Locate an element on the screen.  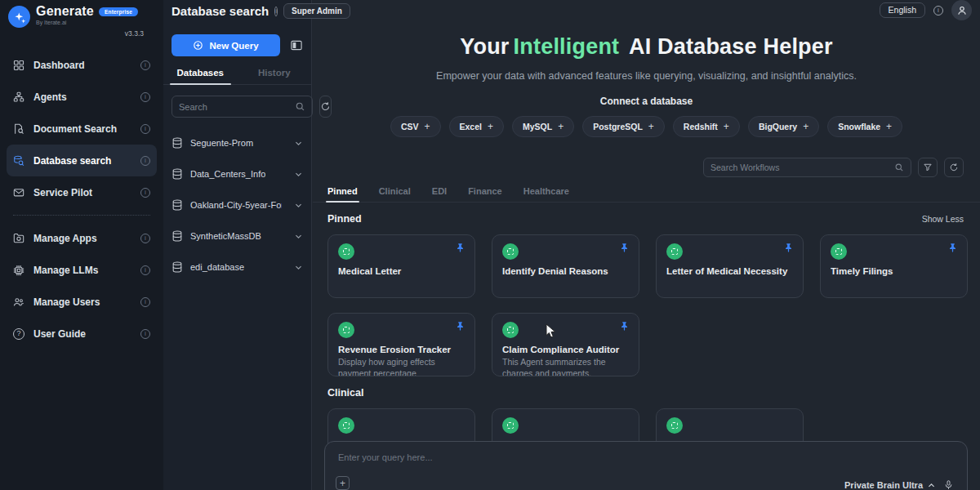
sidebar-item-manage-apps: Manage Apps i is located at coordinates (82, 238).